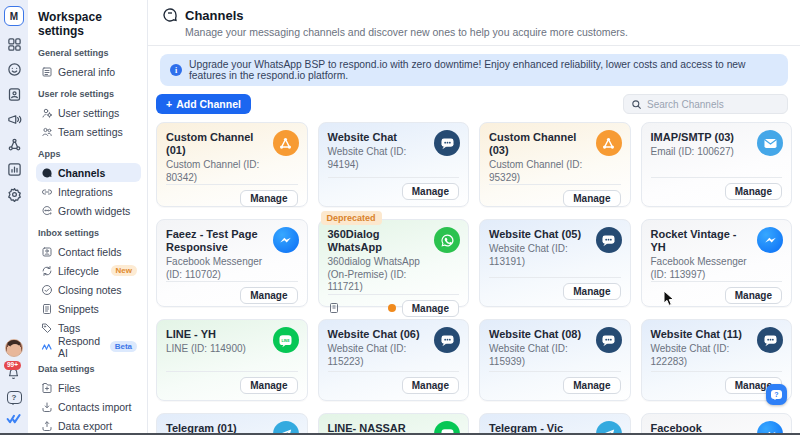 Image resolution: width=800 pixels, height=435 pixels. I want to click on sidebar-item-label: Respond AI, so click(82, 347).